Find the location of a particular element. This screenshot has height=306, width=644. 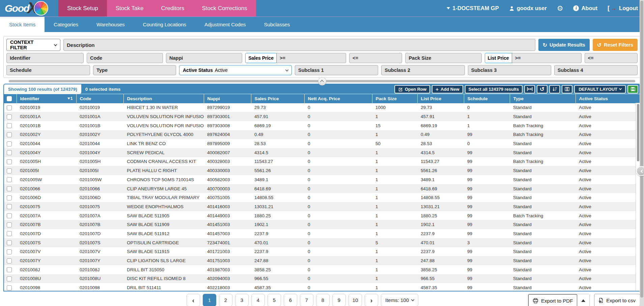

subnav-counting-locations: Counting Locations is located at coordinates (165, 24).